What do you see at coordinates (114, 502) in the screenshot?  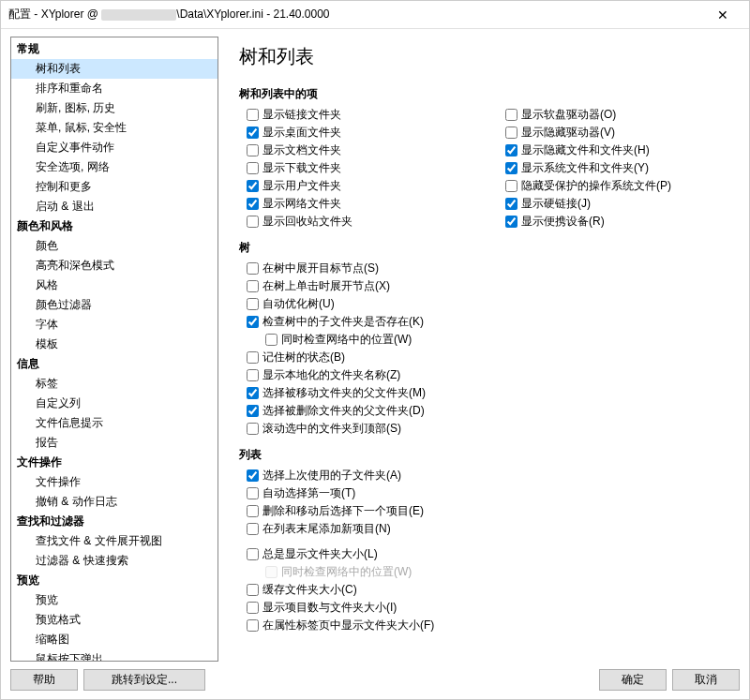 I see `tree-item: 撤销 & 动作日志` at bounding box center [114, 502].